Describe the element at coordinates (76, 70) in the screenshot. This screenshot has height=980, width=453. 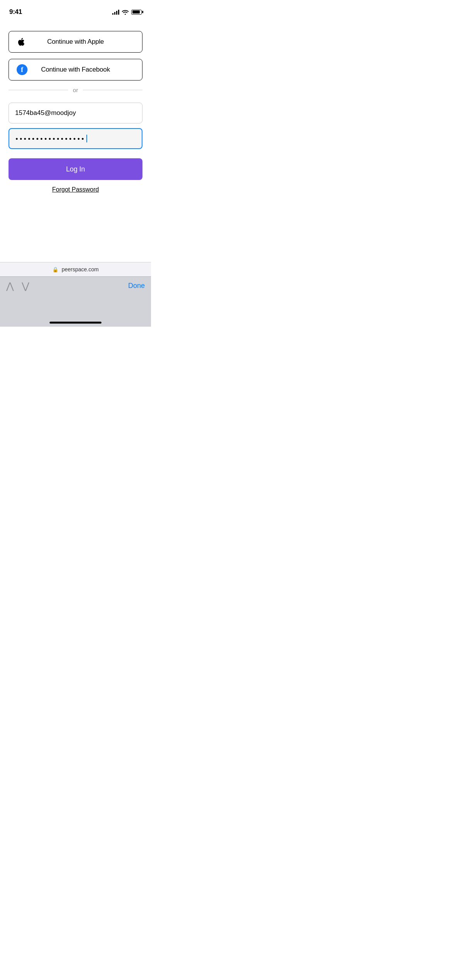
I see `facebook-login-button: f Continue with Facebook` at that location.